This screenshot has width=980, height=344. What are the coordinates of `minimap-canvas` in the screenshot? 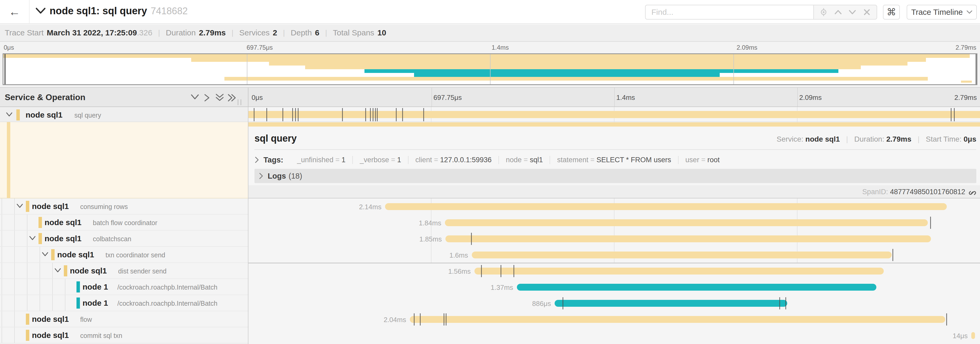 It's located at (490, 69).